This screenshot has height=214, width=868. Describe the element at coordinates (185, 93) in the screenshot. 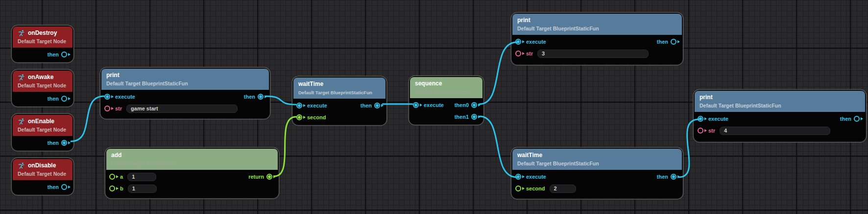

I see `node-print-1: print Default Target BlueprintStaticFun …` at that location.